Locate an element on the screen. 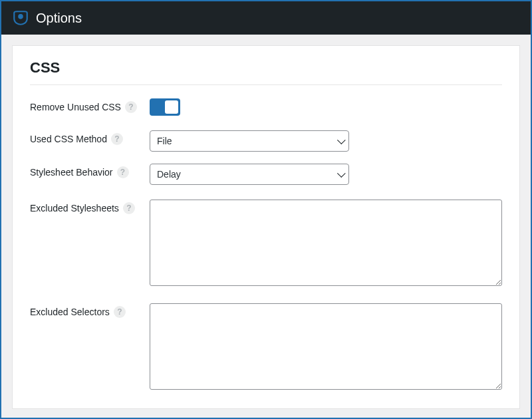 Image resolution: width=532 pixels, height=419 pixels. control-wrap: File is located at coordinates (326, 141).